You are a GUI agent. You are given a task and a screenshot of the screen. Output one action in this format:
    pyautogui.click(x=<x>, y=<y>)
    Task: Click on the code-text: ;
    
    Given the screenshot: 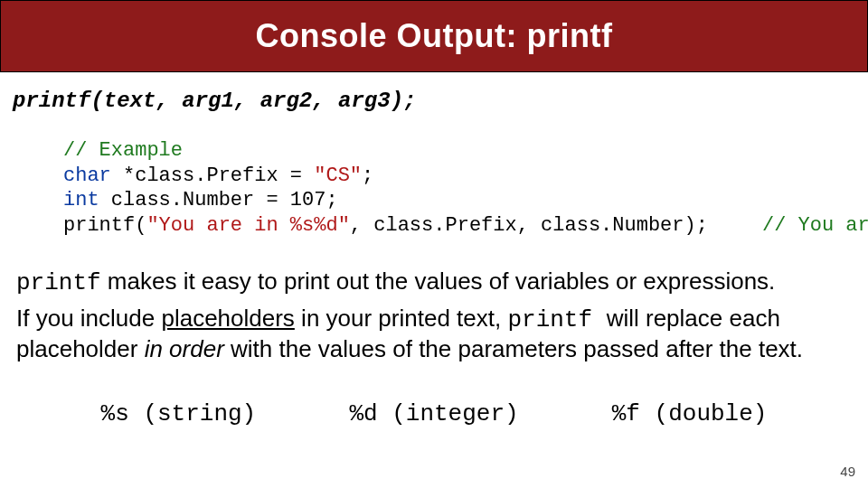 What is the action you would take?
    pyautogui.click(x=367, y=175)
    